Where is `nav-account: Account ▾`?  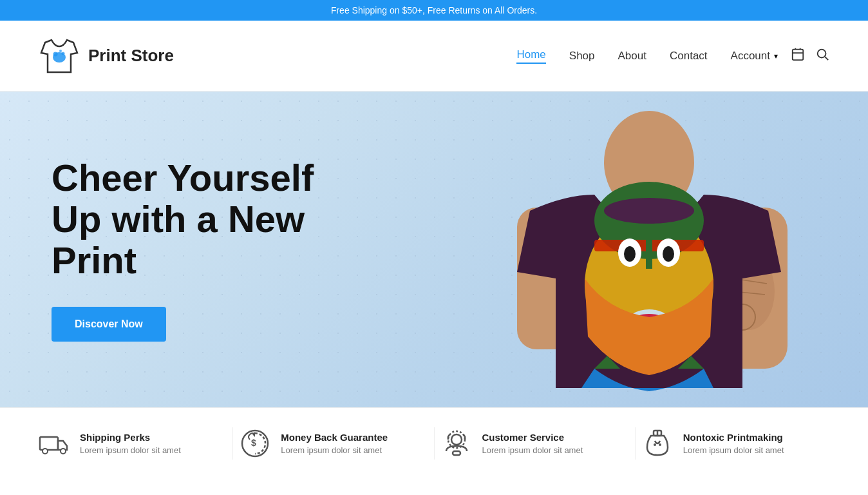 nav-account: Account ▾ is located at coordinates (755, 56).